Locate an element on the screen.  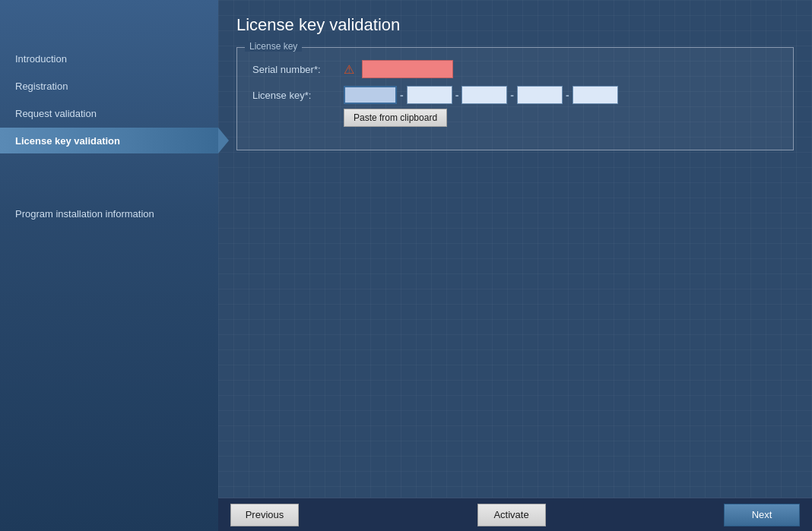
bottom-left: Previous is located at coordinates (265, 515).